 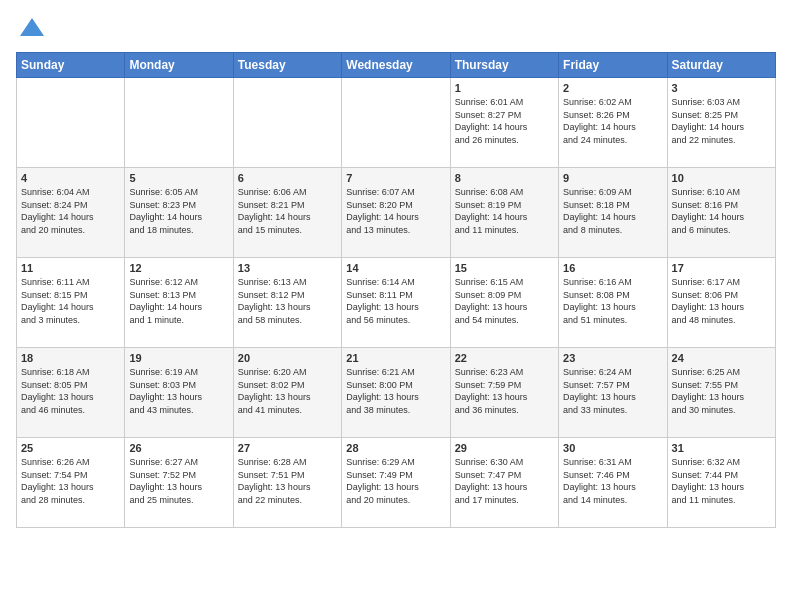 What do you see at coordinates (179, 393) in the screenshot?
I see `calendar-cell: 19Sunrise: 6:19 AMSunset: 8:03 PMDayligh…` at bounding box center [179, 393].